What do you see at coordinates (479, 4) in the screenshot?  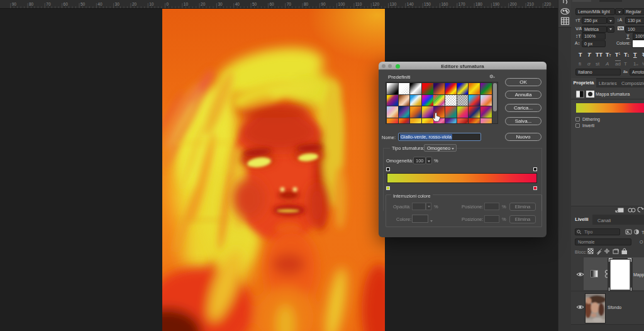 I see `svg-text: 180` at bounding box center [479, 4].